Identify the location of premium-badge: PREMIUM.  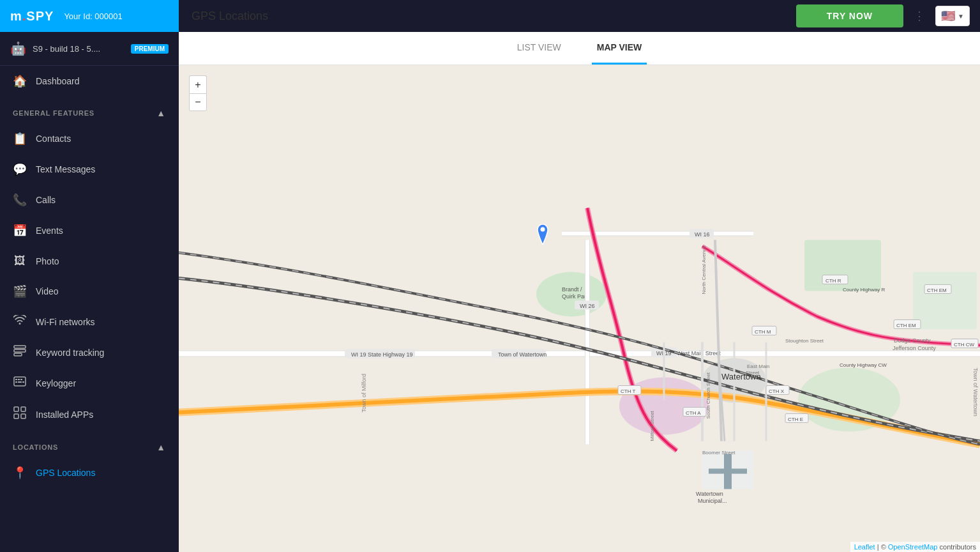
(149, 49).